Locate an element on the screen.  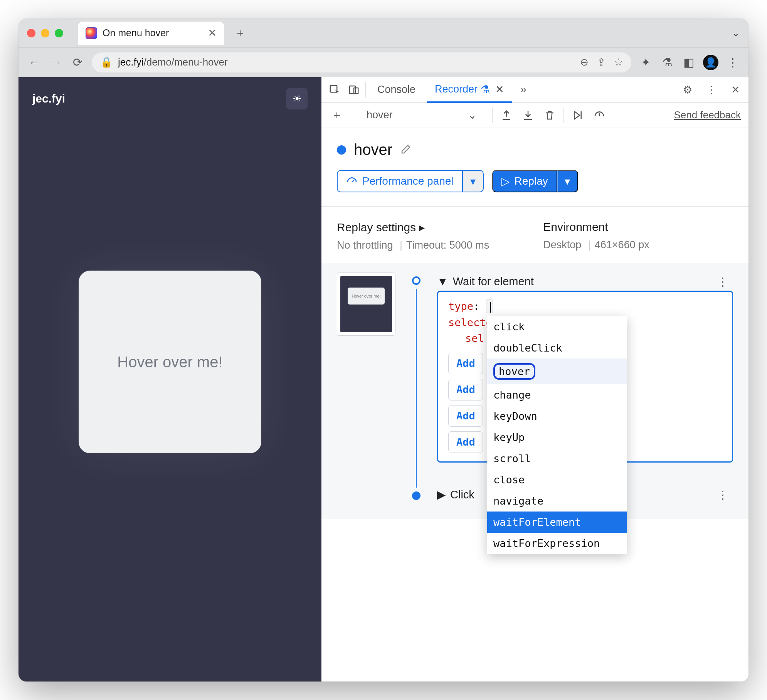
address-bar: ← → ⟳ 🔒 jec.fyi/demo/menu-hover ⊖ ⇪ ☆ ✦ … is located at coordinates (384, 62).